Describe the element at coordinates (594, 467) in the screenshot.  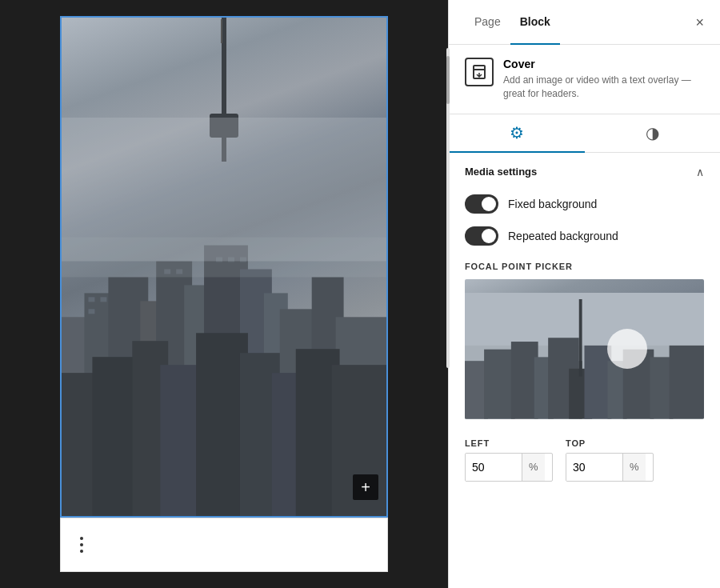
I see `top-coord-input` at that location.